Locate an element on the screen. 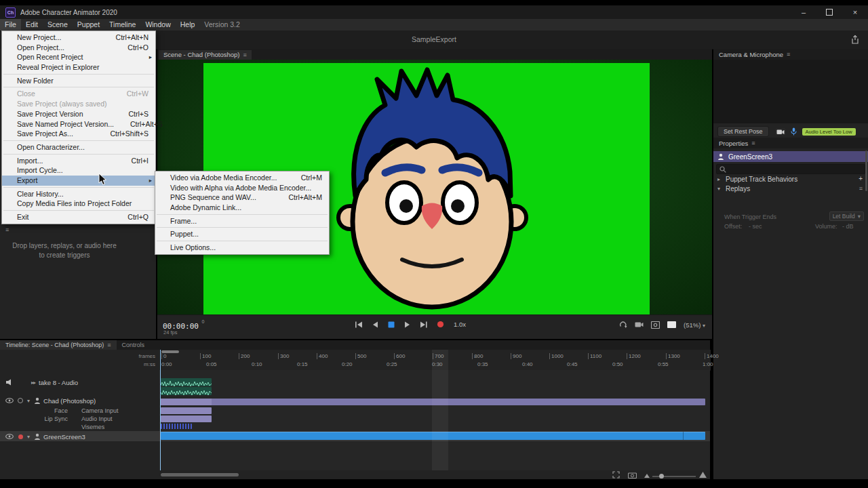  camera-preview-icon is located at coordinates (639, 325).